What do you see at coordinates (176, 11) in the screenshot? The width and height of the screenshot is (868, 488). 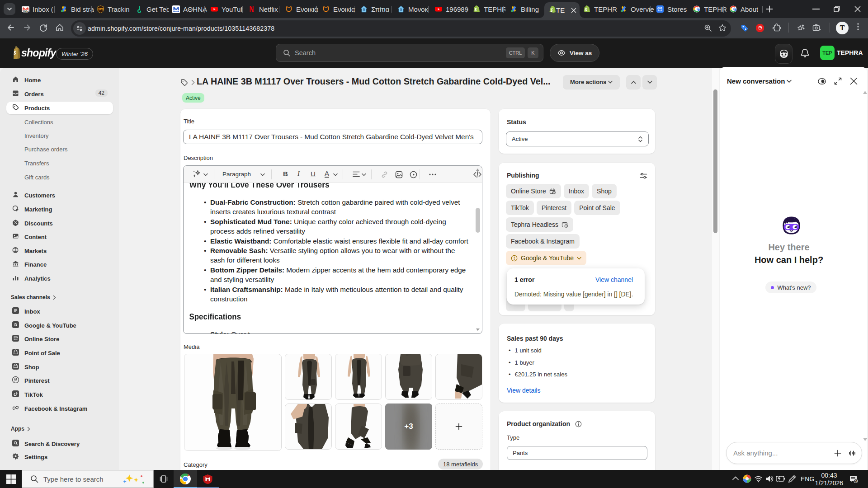 I see `svg-text: Meteo` at bounding box center [176, 11].